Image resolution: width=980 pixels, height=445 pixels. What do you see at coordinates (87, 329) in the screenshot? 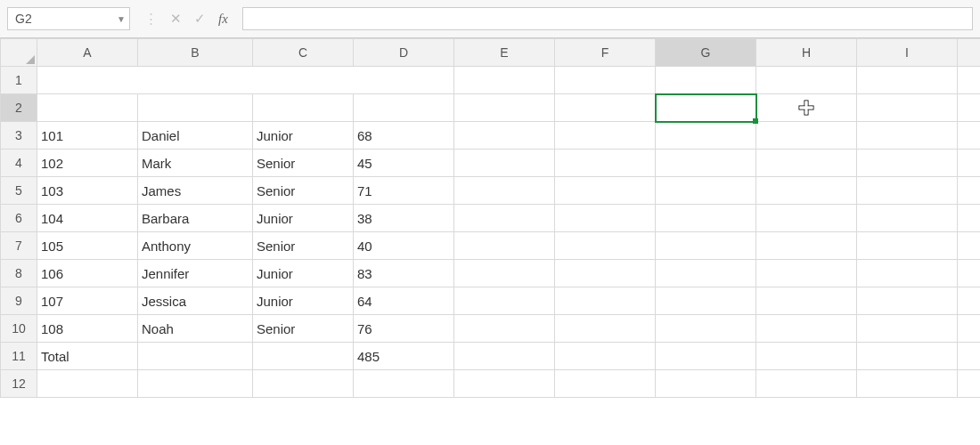
I see `table-row: 108` at bounding box center [87, 329].